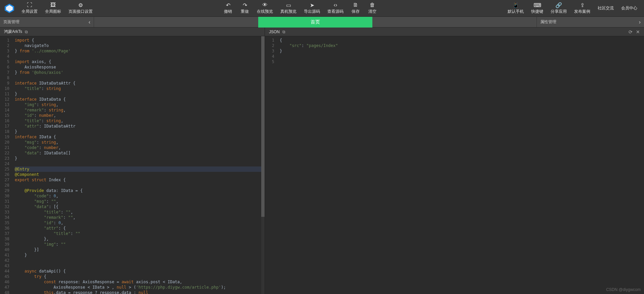 The image size is (644, 294). Describe the element at coordinates (138, 99) in the screenshot. I see `code-line: interface IDataData {` at that location.